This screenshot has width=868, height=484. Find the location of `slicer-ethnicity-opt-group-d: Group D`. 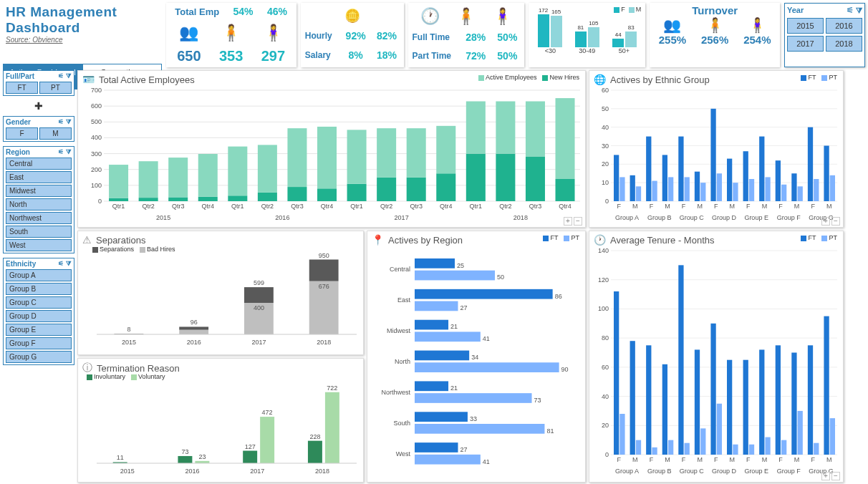

slicer-ethnicity-opt-group-d: Group D is located at coordinates (39, 316).